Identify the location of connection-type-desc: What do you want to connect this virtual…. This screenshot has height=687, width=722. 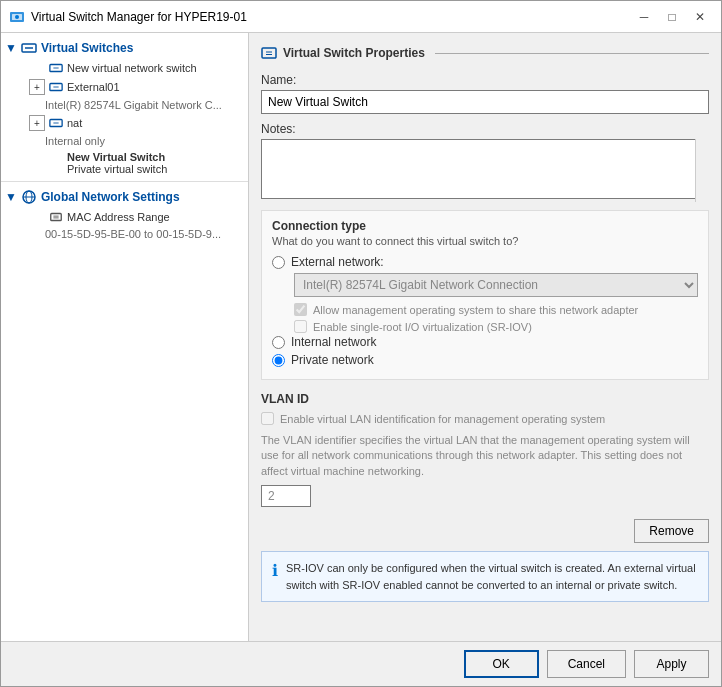
(485, 241).